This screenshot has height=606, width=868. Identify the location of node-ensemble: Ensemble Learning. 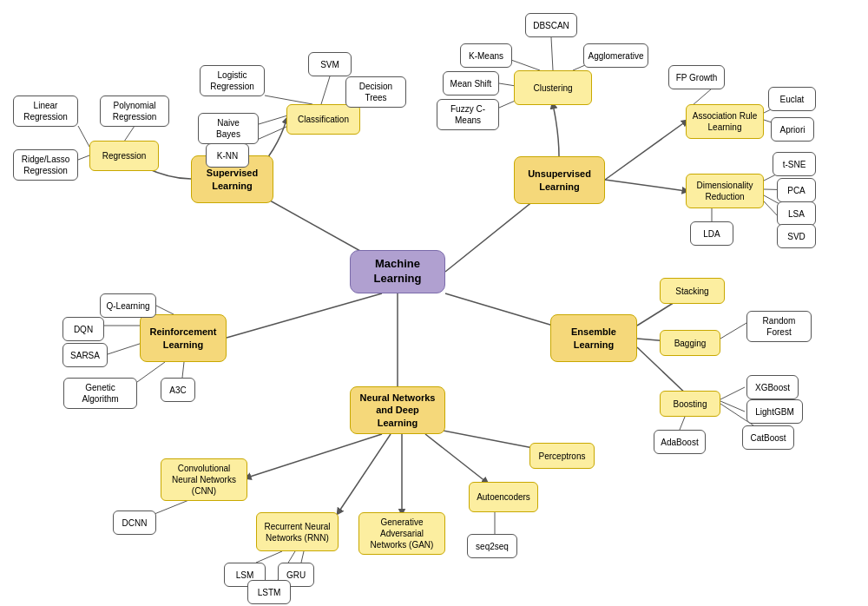
(594, 339).